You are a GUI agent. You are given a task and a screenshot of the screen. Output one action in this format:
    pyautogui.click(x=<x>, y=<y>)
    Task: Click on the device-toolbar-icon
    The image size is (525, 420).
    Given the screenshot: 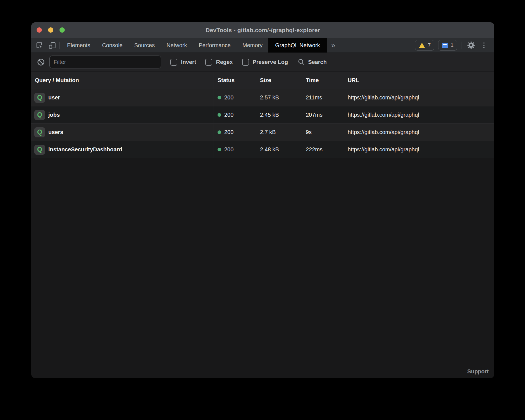 What is the action you would take?
    pyautogui.click(x=52, y=45)
    